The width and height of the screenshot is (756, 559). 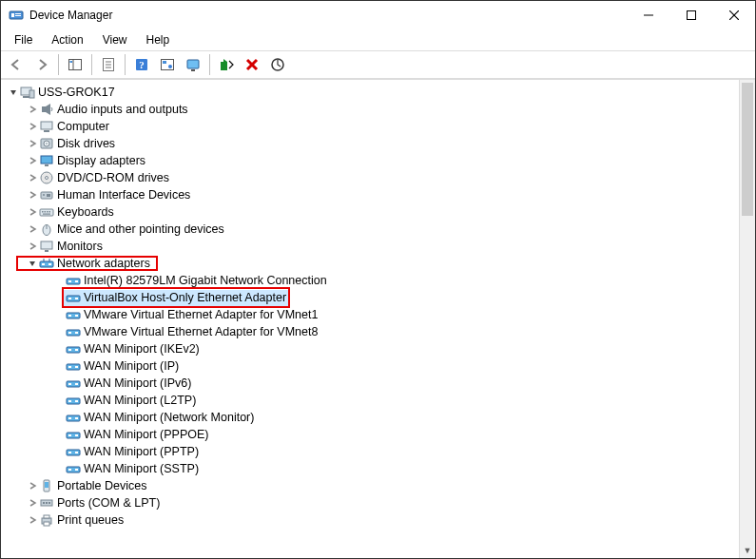 I want to click on tree-category-label: Computer, so click(x=84, y=126).